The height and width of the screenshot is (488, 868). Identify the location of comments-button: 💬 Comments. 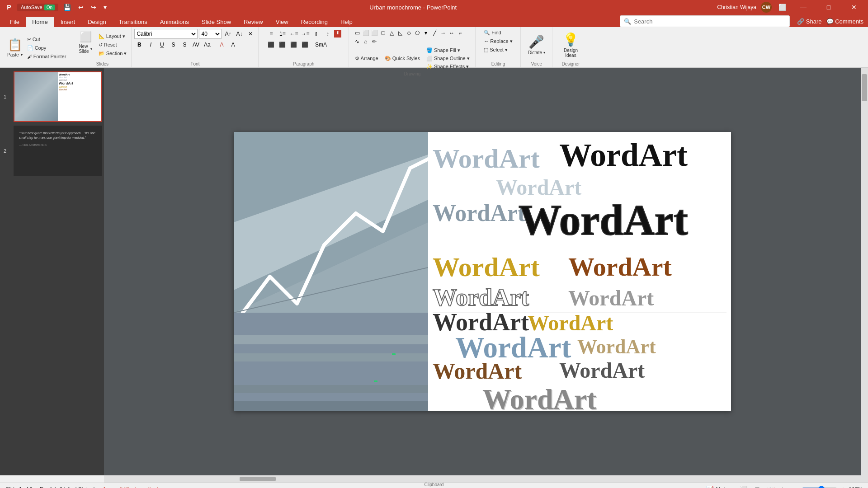
(845, 22).